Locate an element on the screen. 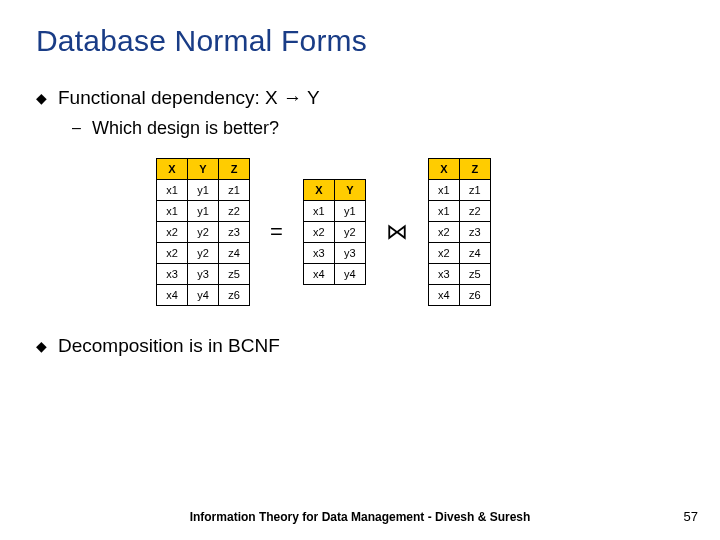  sub-bullet-1: – Which design is better? is located at coordinates (378, 128).